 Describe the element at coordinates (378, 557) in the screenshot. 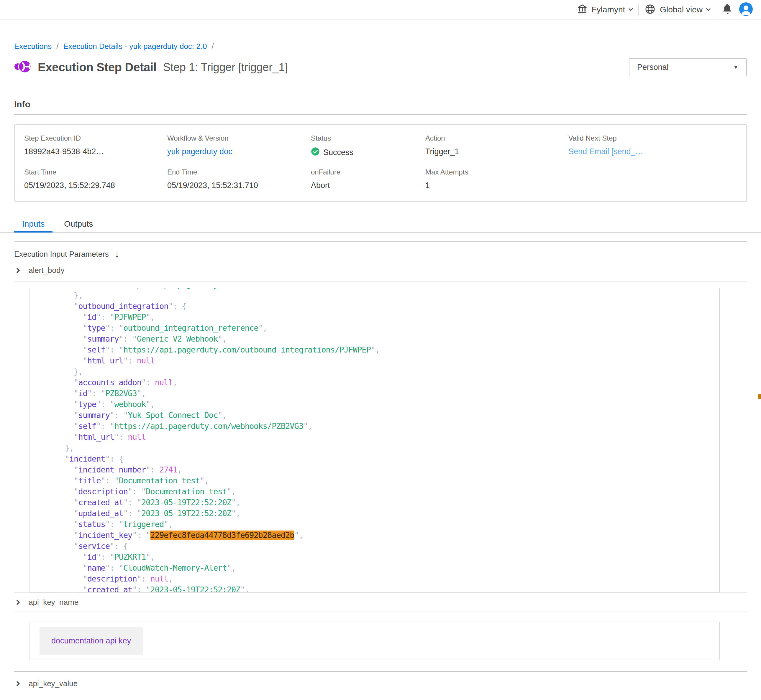

I see `code-line: "id": "PUZKRT1",` at that location.